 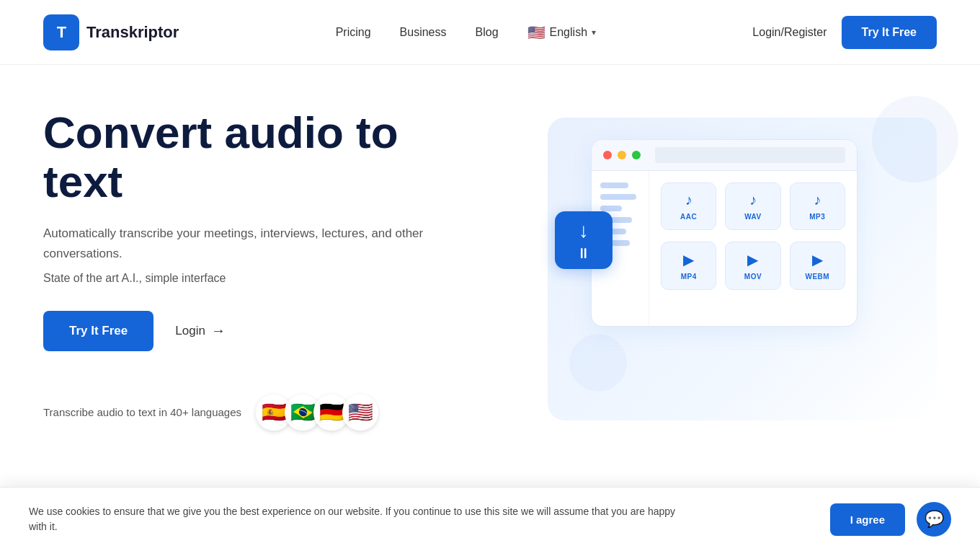 What do you see at coordinates (584, 231) in the screenshot?
I see `download-icon: ↓` at bounding box center [584, 231].